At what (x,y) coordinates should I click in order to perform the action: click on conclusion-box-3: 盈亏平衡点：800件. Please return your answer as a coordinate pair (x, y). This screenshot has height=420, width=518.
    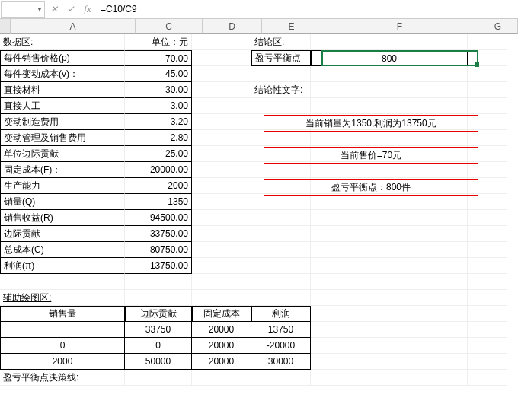
    Looking at the image, I should click on (371, 187).